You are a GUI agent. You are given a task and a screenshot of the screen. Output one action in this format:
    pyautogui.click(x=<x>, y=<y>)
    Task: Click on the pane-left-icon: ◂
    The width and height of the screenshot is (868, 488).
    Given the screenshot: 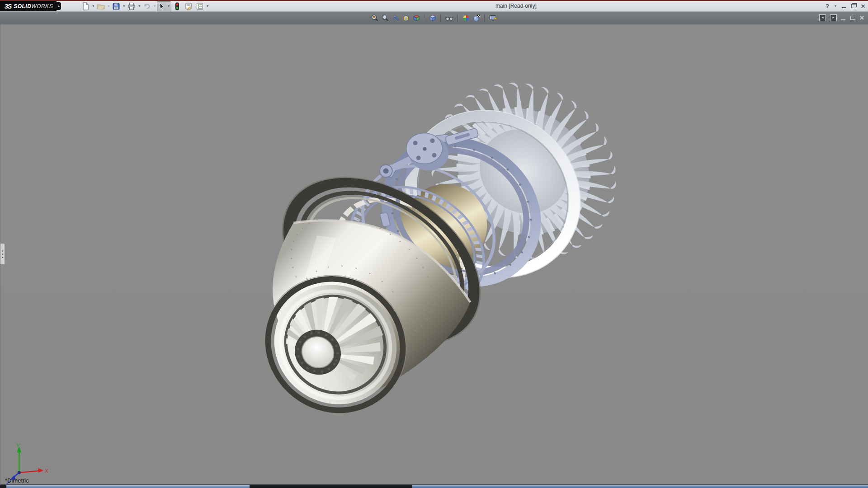 What is the action you would take?
    pyautogui.click(x=823, y=17)
    